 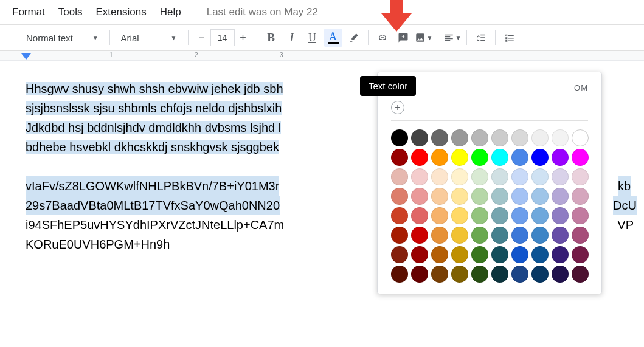 What do you see at coordinates (452, 38) in the screenshot?
I see `align-button: ▼` at bounding box center [452, 38].